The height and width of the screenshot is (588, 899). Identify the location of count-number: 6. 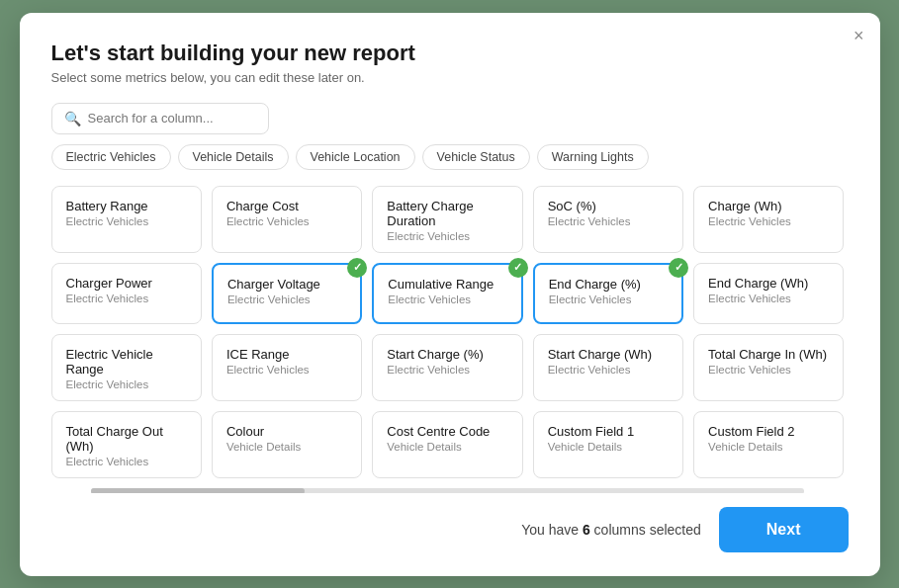
(586, 530).